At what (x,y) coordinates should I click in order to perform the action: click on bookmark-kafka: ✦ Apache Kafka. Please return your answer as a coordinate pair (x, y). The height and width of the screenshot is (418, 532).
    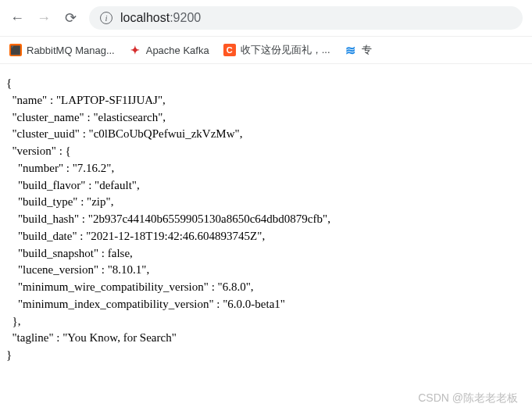
    Looking at the image, I should click on (169, 50).